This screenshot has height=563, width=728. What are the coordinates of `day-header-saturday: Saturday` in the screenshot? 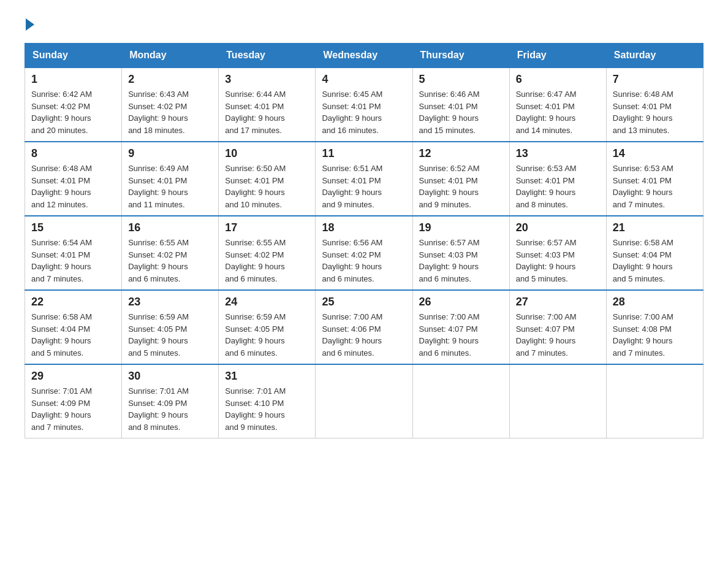 It's located at (654, 56).